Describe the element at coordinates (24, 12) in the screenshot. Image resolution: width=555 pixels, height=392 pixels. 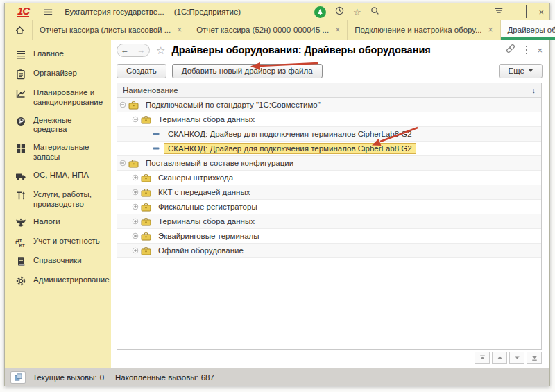
I see `1c-logo: 1С` at that location.